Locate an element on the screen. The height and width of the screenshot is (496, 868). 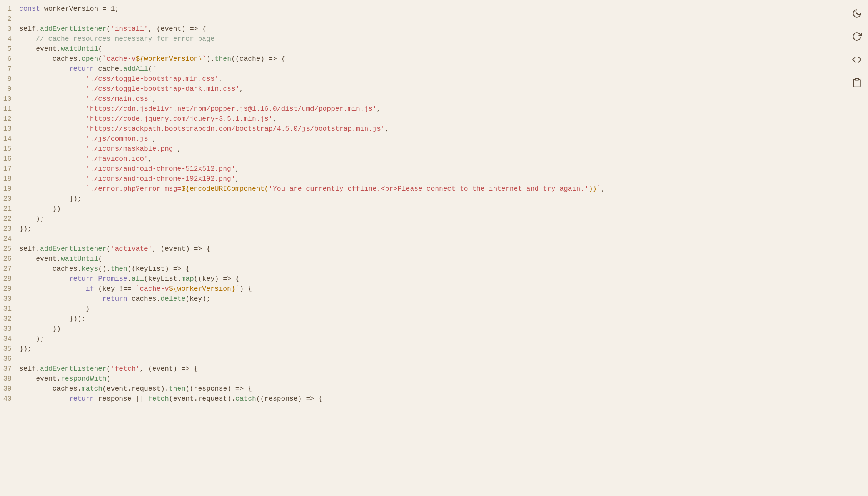
code-line-7: 7 return cache.addAll([ is located at coordinates (422, 69).